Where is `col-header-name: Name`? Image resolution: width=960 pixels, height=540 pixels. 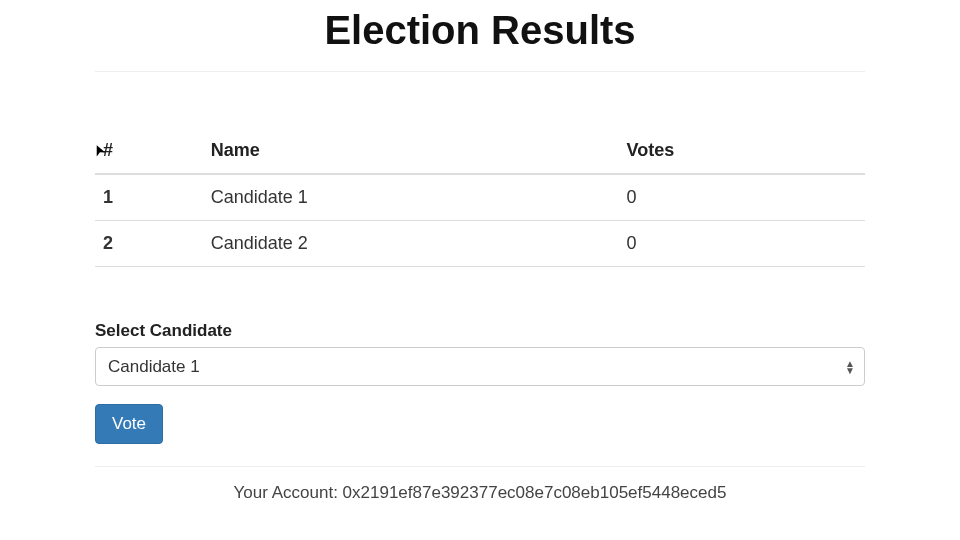 col-header-name: Name is located at coordinates (411, 151).